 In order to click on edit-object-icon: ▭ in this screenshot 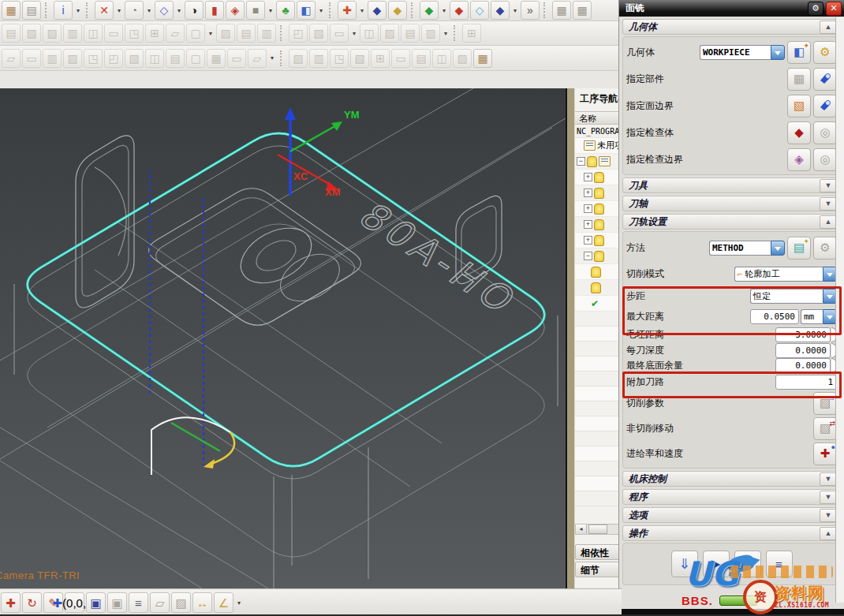, I will do `click(114, 33)`.